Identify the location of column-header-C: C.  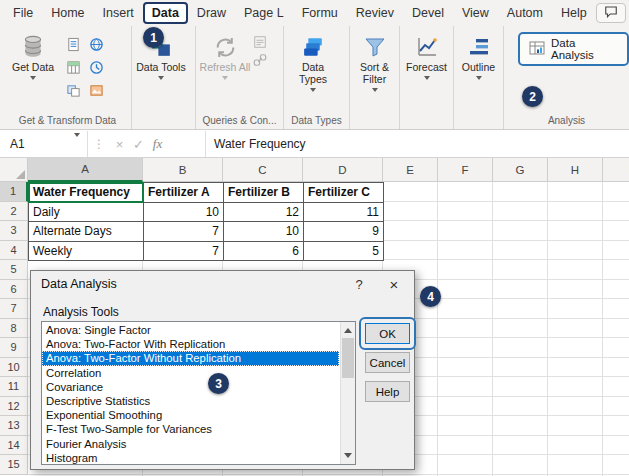
(263, 170).